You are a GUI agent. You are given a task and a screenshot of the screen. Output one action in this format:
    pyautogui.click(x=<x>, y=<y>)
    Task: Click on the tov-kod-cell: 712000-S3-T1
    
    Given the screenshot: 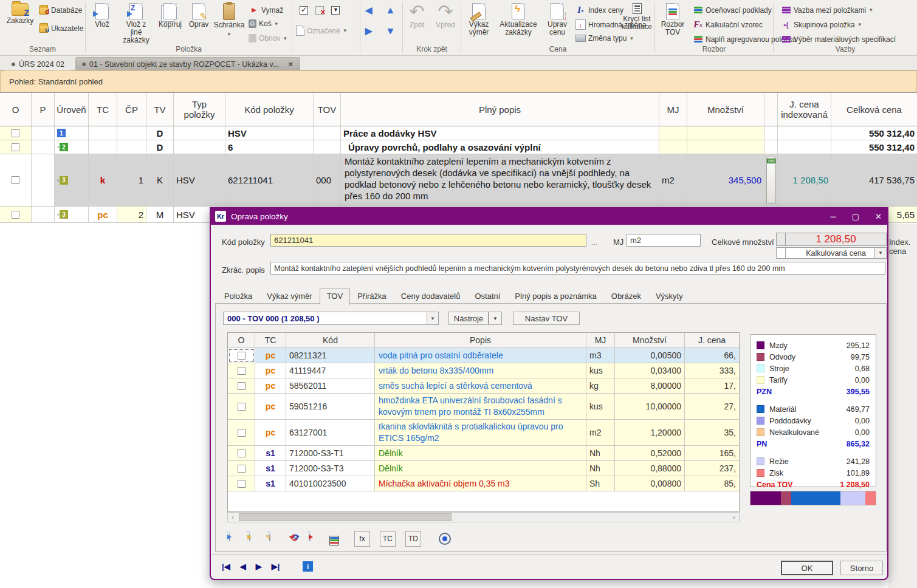 What is the action you would take?
    pyautogui.click(x=331, y=453)
    